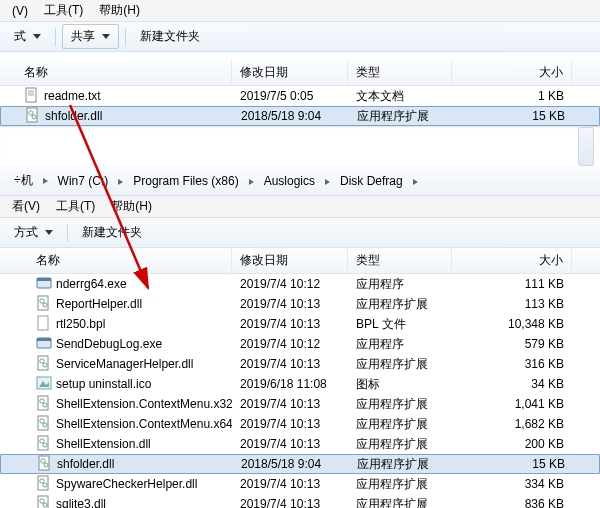 The width and height of the screenshot is (600, 508). I want to click on file-row: setup uninstall.ico2019/6/18 11:08图标34 K…, so click(300, 384).